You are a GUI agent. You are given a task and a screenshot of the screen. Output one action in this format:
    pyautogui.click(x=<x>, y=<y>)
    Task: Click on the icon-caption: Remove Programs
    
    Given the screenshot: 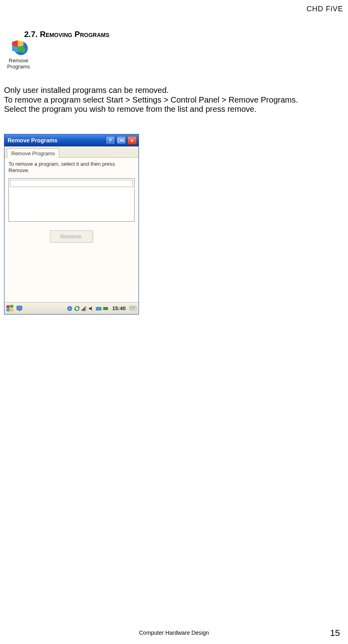 What is the action you would take?
    pyautogui.click(x=19, y=64)
    